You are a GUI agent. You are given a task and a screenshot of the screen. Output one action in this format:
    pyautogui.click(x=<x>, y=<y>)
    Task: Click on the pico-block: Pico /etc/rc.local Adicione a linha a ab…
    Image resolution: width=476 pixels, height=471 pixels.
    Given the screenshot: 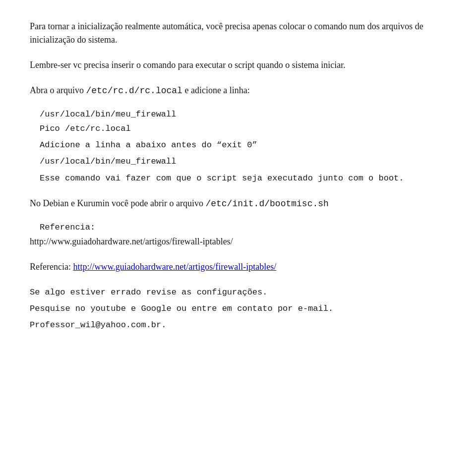 What is the action you would take?
    pyautogui.click(x=243, y=154)
    